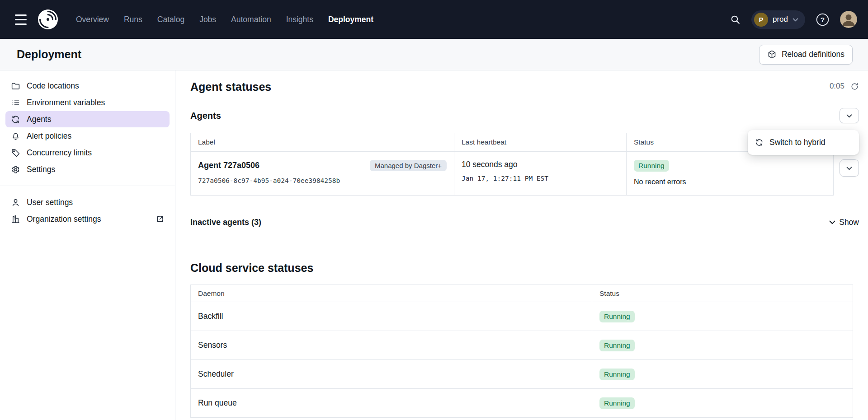 This screenshot has height=420, width=868. What do you see at coordinates (434, 19) in the screenshot?
I see `top-nav: Overview Runs Catalog Jobs Automation In…` at bounding box center [434, 19].